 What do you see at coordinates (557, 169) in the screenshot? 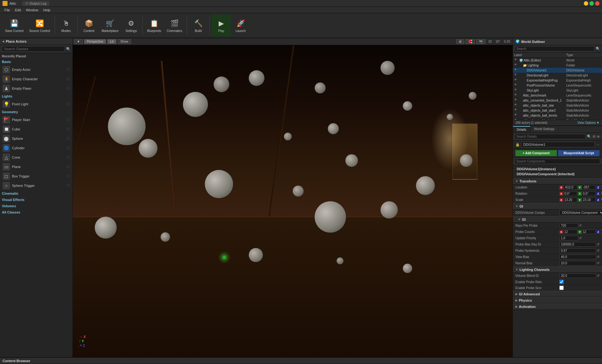
I see `component-instance: DDGIVolume1(Instance)` at bounding box center [557, 169].